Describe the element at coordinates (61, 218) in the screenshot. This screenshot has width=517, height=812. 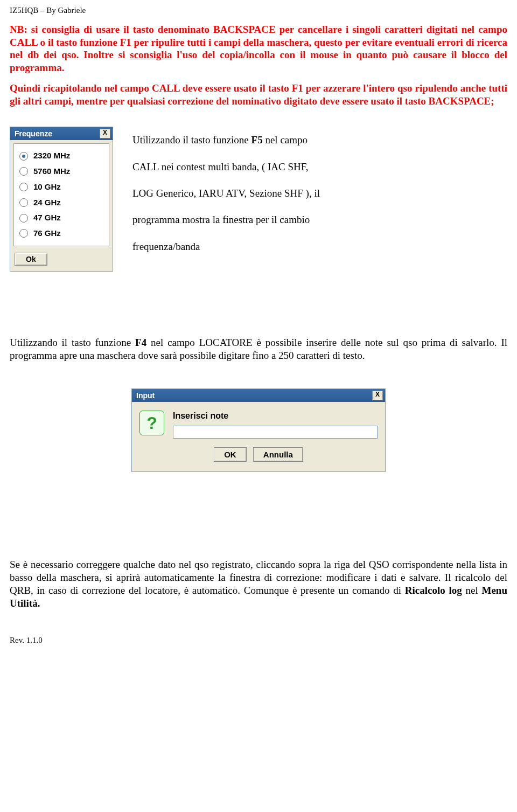
I see `radio-option: 47 GHz` at that location.